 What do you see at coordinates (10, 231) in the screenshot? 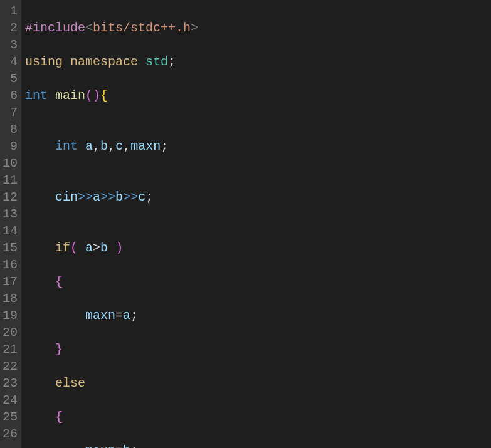
I see `line-number: 14` at bounding box center [10, 231].